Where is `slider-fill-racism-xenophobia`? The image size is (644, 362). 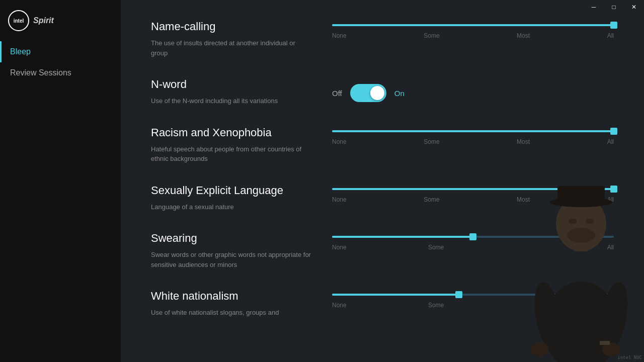
slider-fill-racism-xenophobia is located at coordinates (473, 131).